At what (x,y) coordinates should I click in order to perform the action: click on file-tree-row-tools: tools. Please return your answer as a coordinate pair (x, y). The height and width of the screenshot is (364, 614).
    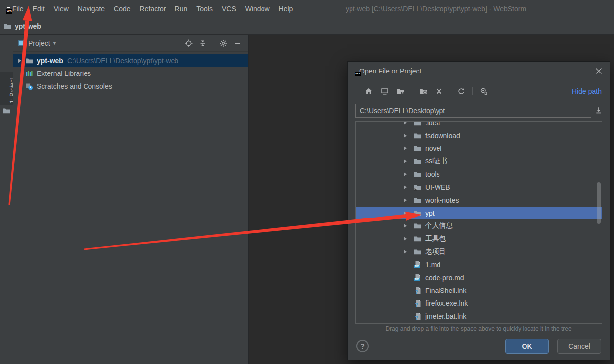
    Looking at the image, I should click on (479, 174).